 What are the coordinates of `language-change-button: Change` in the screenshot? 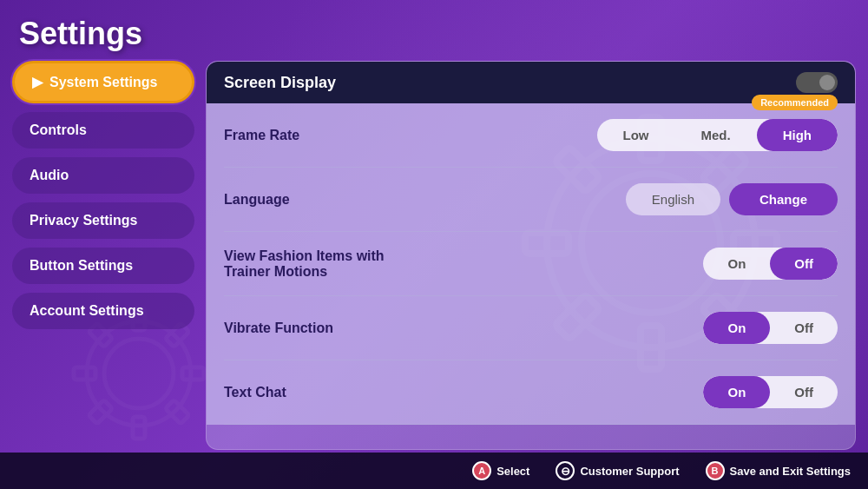 It's located at (783, 200).